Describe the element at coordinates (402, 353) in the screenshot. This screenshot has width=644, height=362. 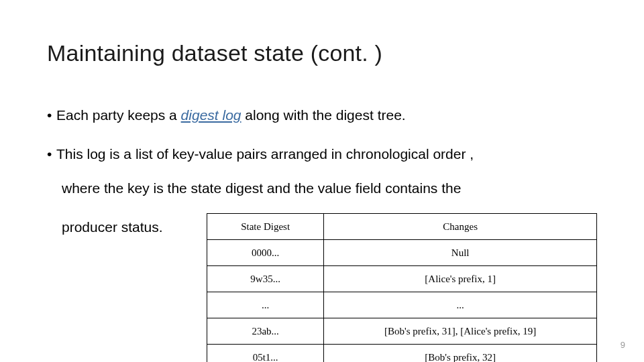
I see `table-row: 05t1... [Bob's prefix, 32]` at that location.